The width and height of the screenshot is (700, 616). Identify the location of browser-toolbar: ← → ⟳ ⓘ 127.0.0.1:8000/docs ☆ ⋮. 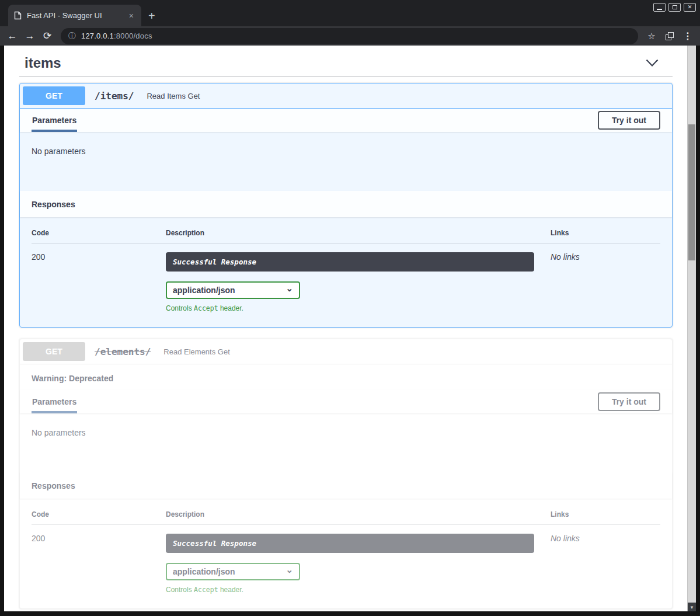
(350, 36).